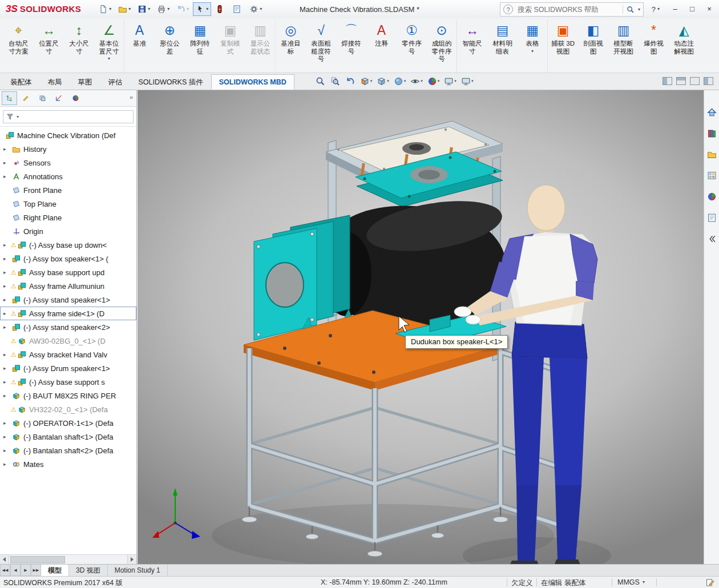  Describe the element at coordinates (68, 437) in the screenshot. I see `tree-item: ▸ (-) Bantalan shaft<1> (Defa` at that location.